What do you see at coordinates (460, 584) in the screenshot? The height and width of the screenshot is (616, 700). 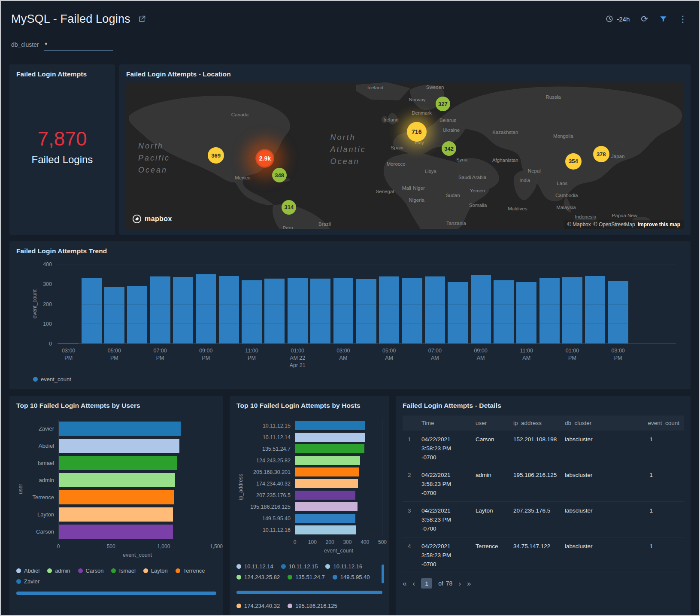 I see `next-page-button: ›` at bounding box center [460, 584].